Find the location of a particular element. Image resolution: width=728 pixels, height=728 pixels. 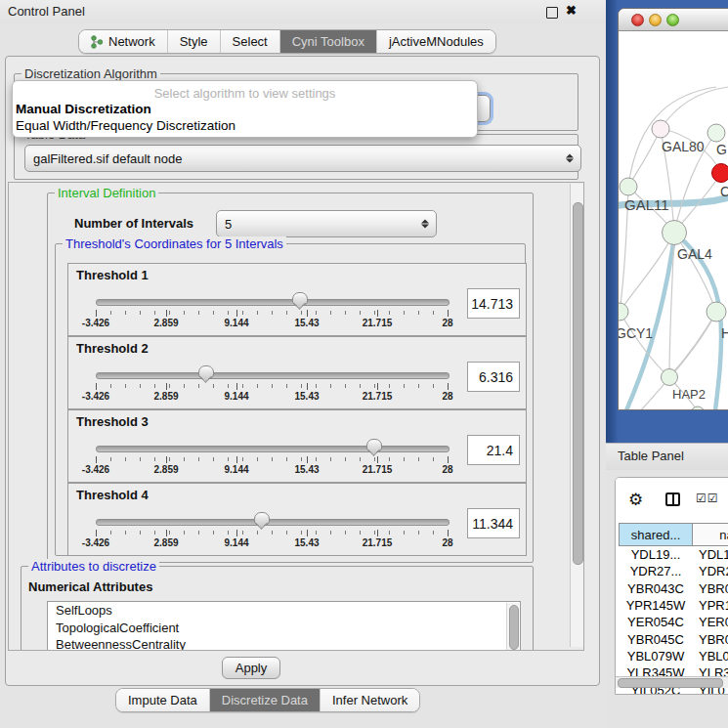

tab-label: Style is located at coordinates (193, 41).